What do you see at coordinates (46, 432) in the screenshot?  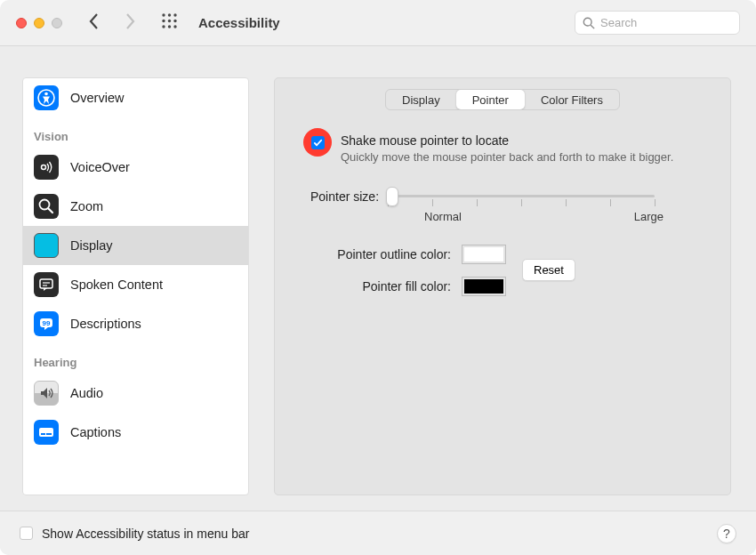 I see `captions-icon` at bounding box center [46, 432].